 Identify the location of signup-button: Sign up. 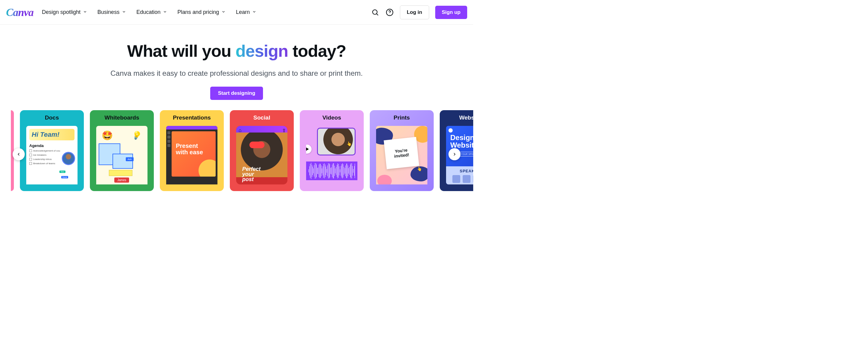
(451, 12).